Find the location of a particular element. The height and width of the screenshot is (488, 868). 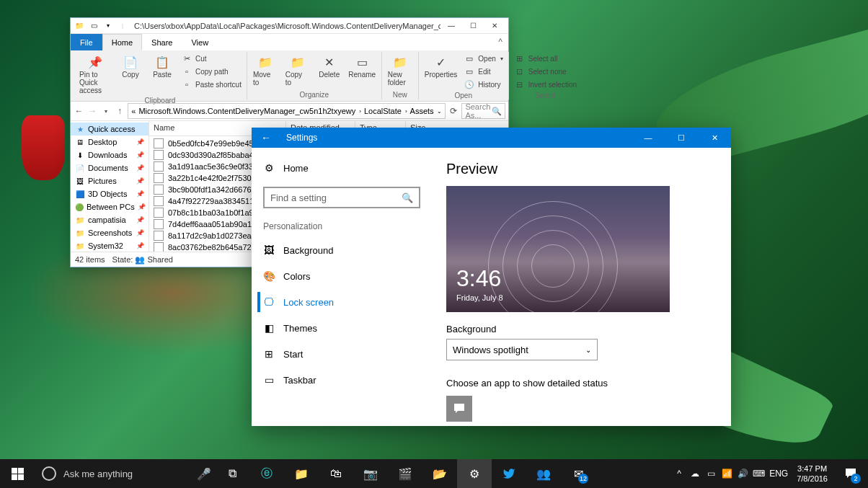

copy-button: 📄Copy is located at coordinates (130, 66).